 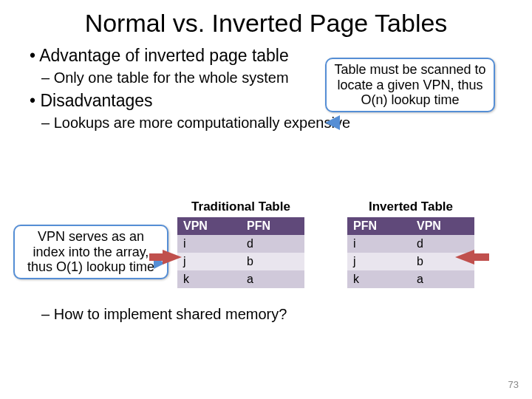 I want to click on trad-h2: PFN, so click(x=273, y=226).